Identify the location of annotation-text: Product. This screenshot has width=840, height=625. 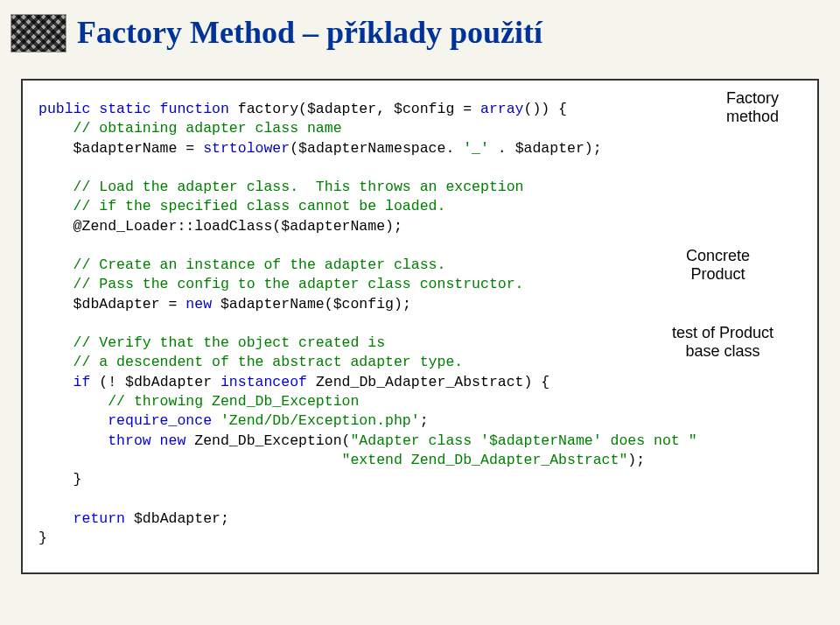
(718, 274).